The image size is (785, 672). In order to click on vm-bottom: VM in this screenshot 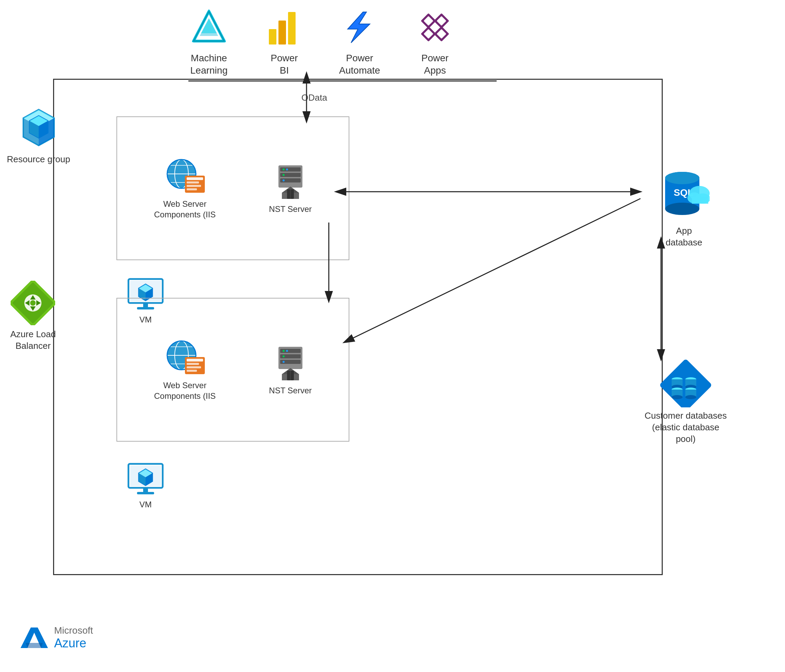, I will do `click(145, 486)`.